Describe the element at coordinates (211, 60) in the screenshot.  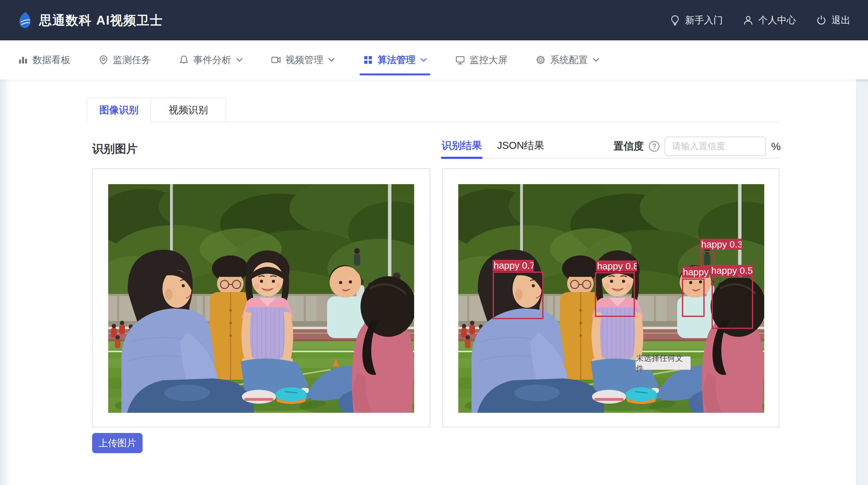
I see `nav-item-event-analysis: 事件分析` at that location.